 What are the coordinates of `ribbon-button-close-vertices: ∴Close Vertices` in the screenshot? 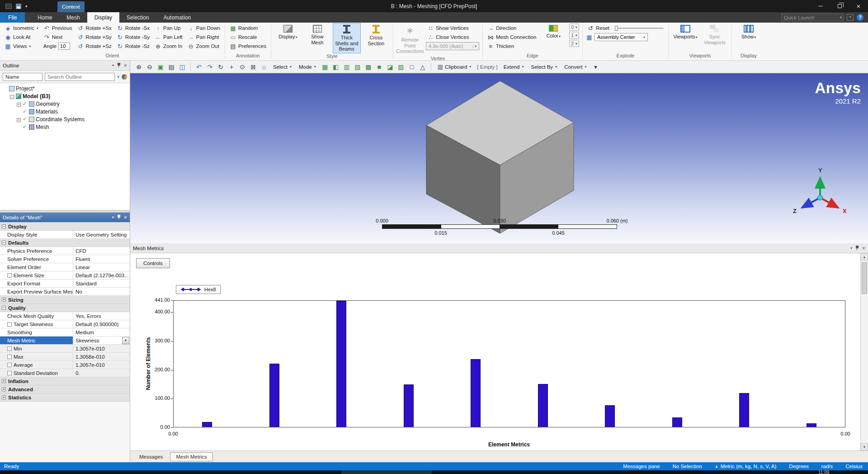 It's located at (453, 37).